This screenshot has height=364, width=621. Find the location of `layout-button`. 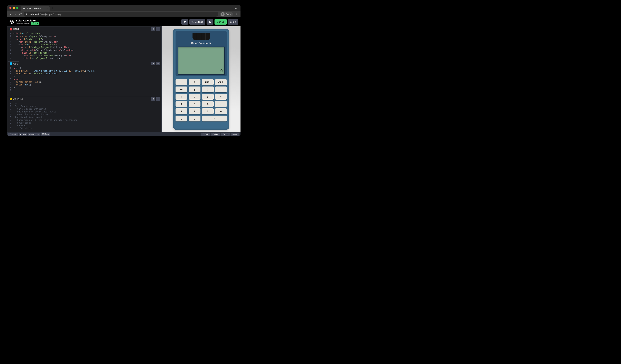

layout-button is located at coordinates (210, 22).